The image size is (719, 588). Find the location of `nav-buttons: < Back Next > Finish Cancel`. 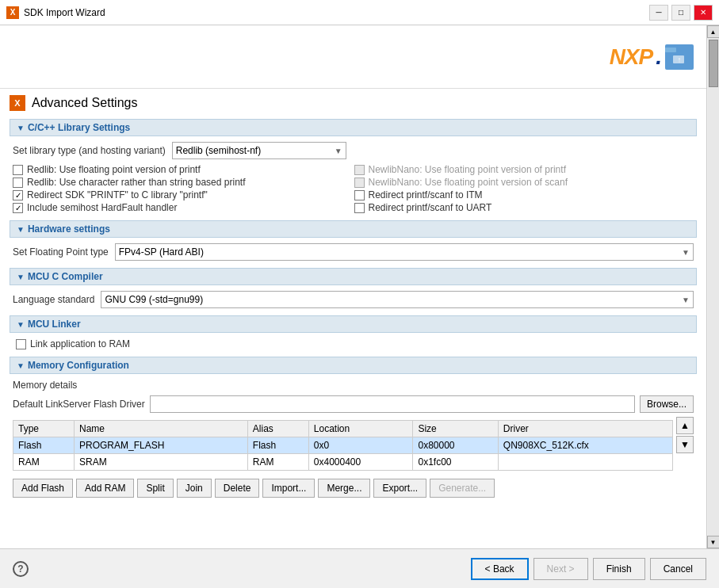

nav-buttons: < Back Next > Finish Cancel is located at coordinates (588, 569).